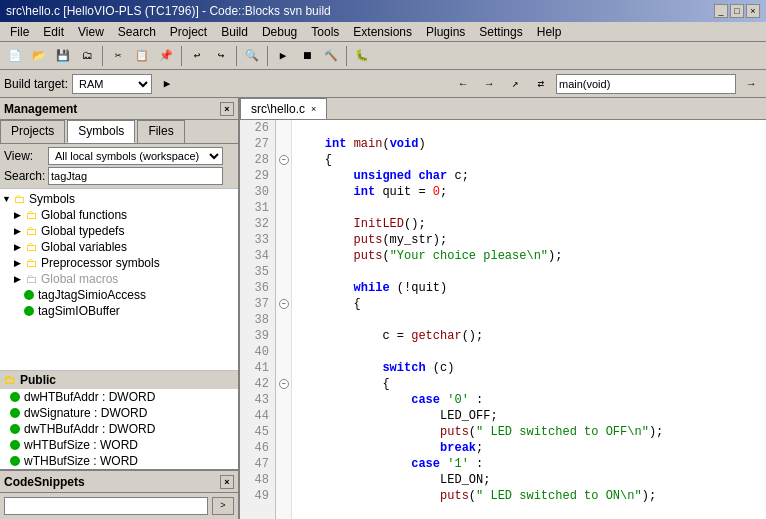  I want to click on redo-button: ↪, so click(221, 56).